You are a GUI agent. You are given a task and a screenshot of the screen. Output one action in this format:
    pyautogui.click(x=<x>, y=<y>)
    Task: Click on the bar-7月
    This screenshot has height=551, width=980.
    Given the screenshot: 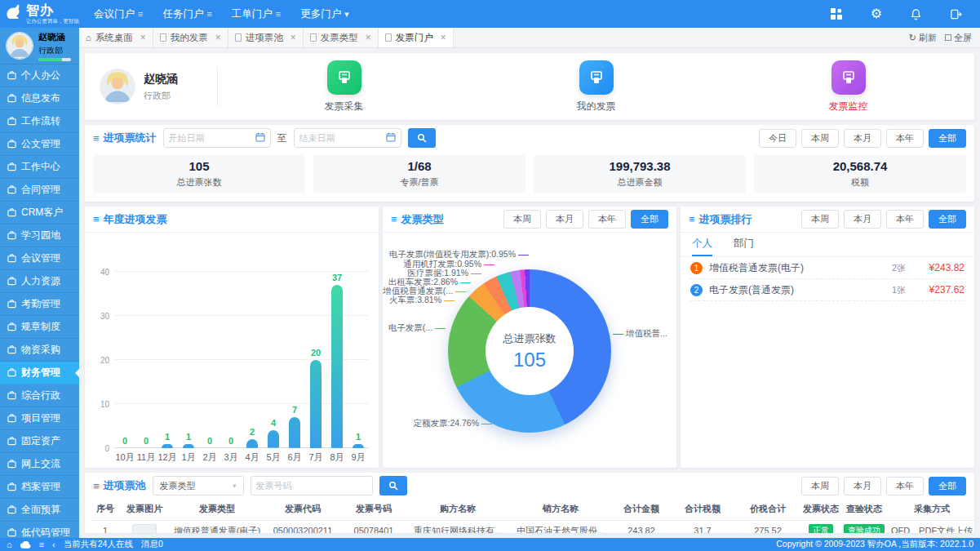 What is the action you would take?
    pyautogui.click(x=316, y=404)
    